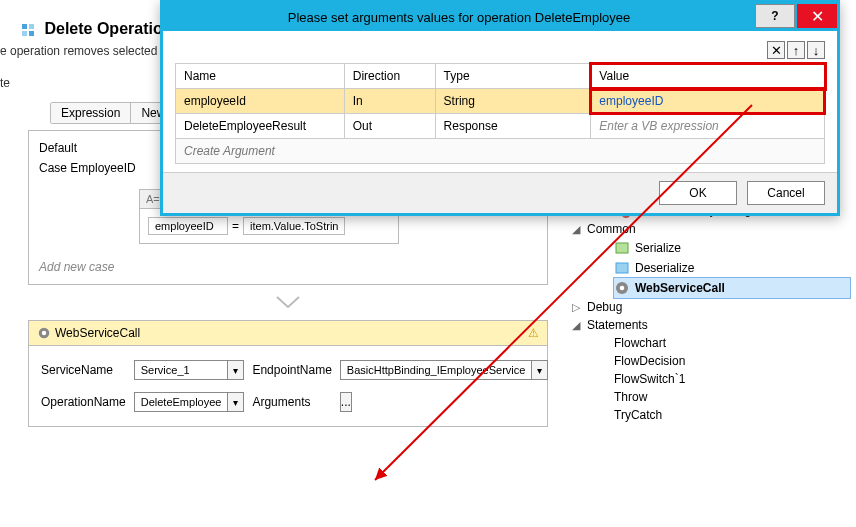  Describe the element at coordinates (576, 308) in the screenshot. I see `caret-right-icon: ▷` at that location.